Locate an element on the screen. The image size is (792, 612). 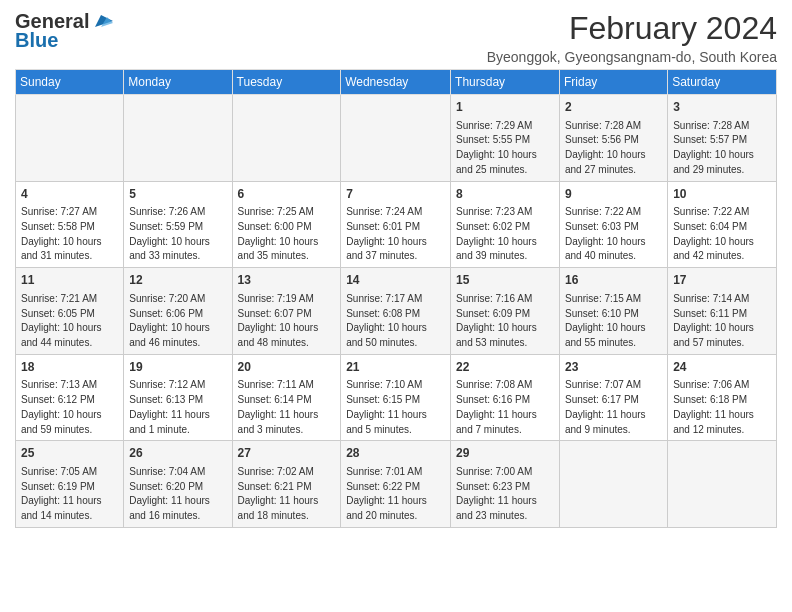
day-number: 25 is located at coordinates (70, 454).